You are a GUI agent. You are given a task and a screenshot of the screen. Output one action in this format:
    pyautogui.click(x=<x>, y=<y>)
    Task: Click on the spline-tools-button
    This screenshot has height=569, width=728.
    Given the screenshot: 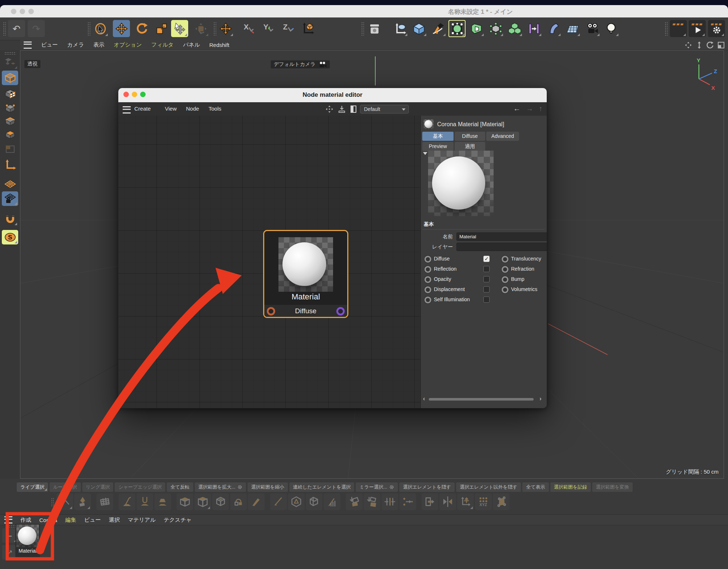 What is the action you would take?
    pyautogui.click(x=400, y=28)
    